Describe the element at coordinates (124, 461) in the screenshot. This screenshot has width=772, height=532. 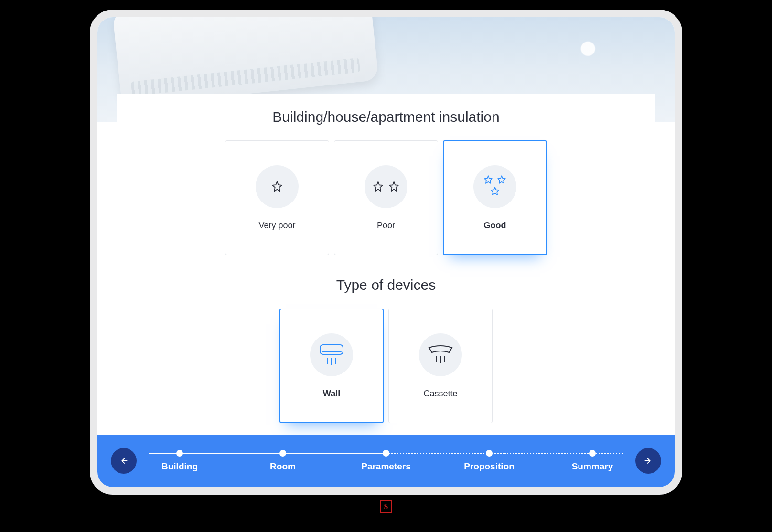
I see `arrow-left-icon` at that location.